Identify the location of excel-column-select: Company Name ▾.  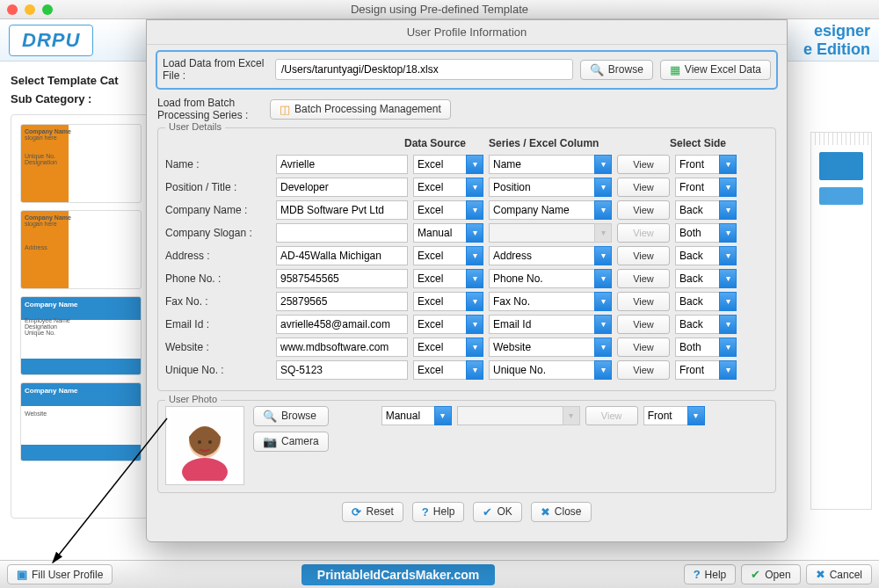
(550, 210).